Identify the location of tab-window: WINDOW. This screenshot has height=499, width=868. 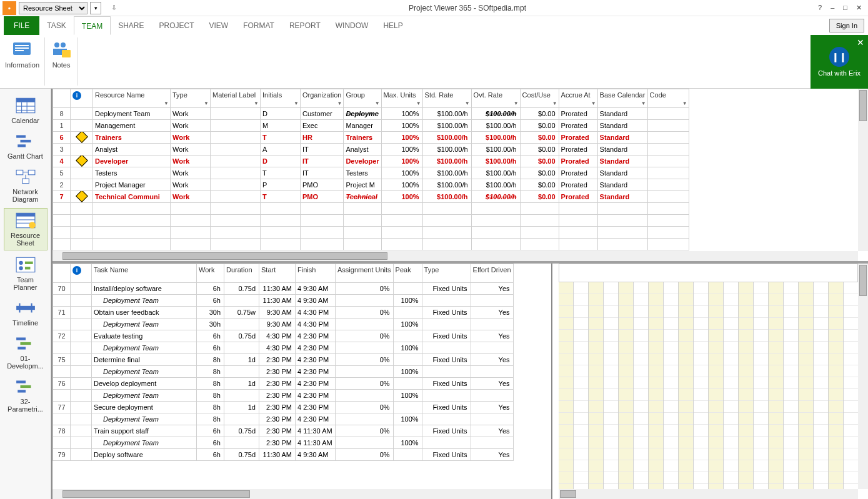
(352, 26).